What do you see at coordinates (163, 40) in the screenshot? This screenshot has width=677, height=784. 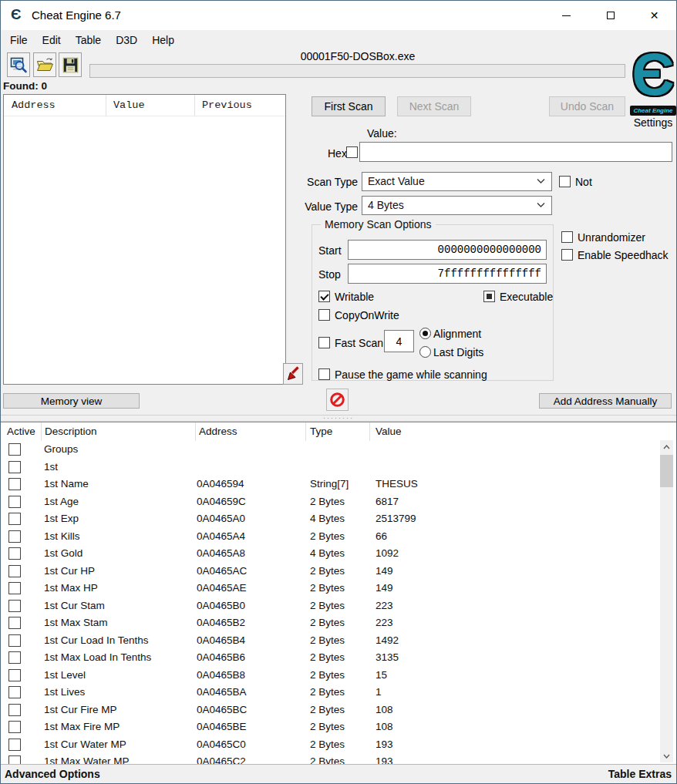 I see `menu-help: Help` at bounding box center [163, 40].